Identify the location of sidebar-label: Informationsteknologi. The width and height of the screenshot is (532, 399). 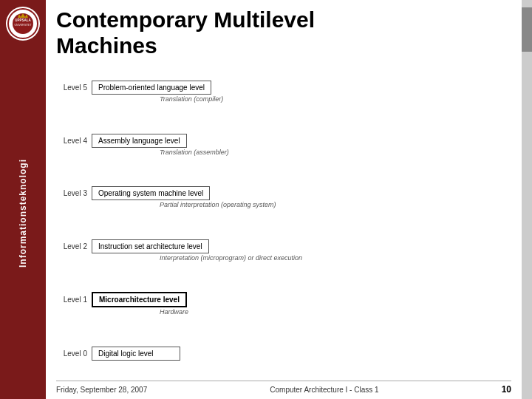
(23, 214).